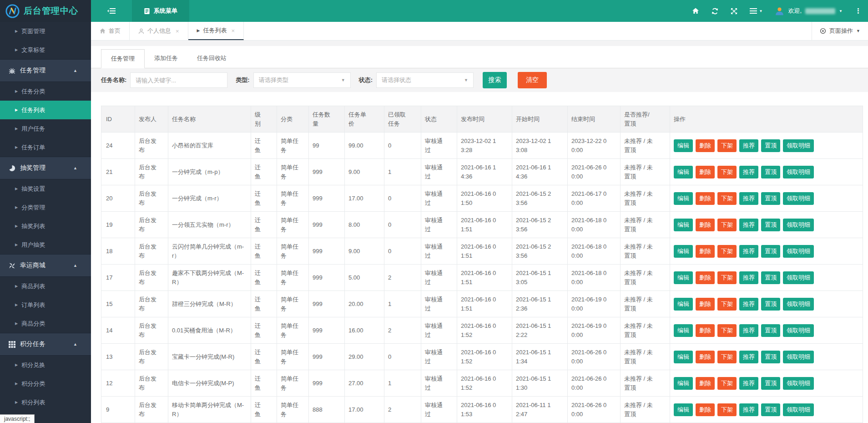  Describe the element at coordinates (45, 344) in the screenshot. I see `sidebar-section: 积分任务▲` at that location.